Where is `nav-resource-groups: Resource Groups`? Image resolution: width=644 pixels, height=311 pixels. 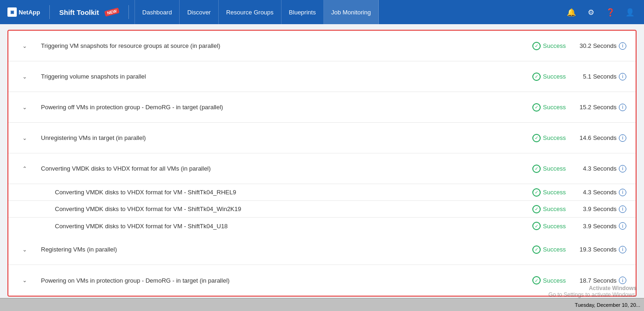
nav-resource-groups: Resource Groups is located at coordinates (250, 12).